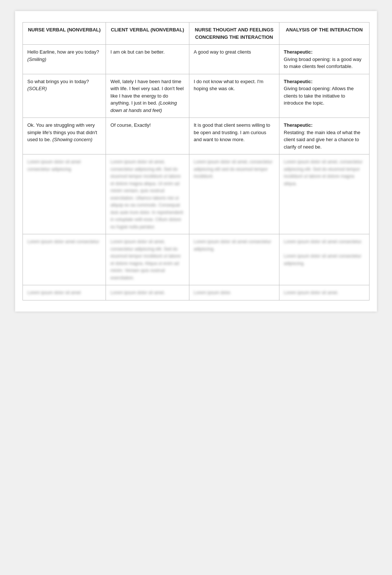 This screenshot has height=575, width=392. What do you see at coordinates (64, 59) in the screenshot?
I see `cell-row1-col1: Hello Earline, how are you today? (Smili…` at bounding box center [64, 59].